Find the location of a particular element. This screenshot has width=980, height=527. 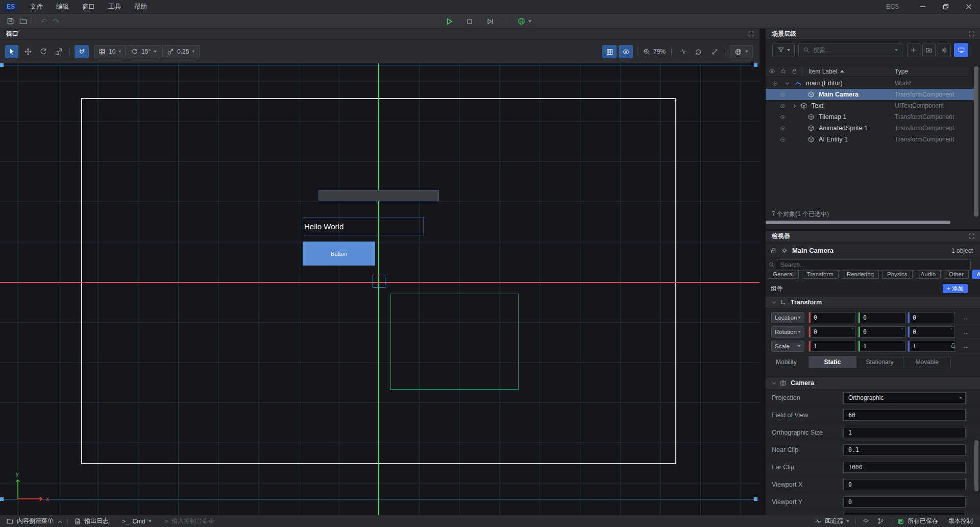

rotation-label-dropdown: Rotation is located at coordinates (788, 332).